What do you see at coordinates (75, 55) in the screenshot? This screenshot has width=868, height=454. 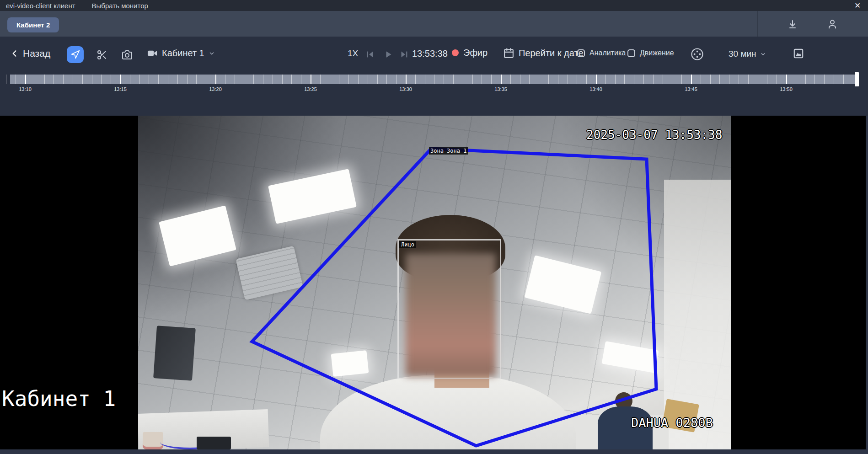 I see `pointer-tool-button` at bounding box center [75, 55].